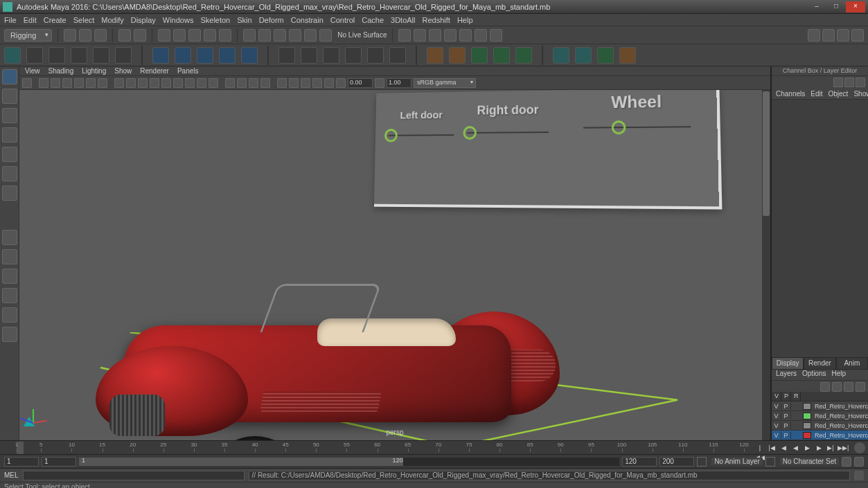  What do you see at coordinates (403, 20) in the screenshot?
I see `menu-3dtoall: 3DtoAll` at bounding box center [403, 20].